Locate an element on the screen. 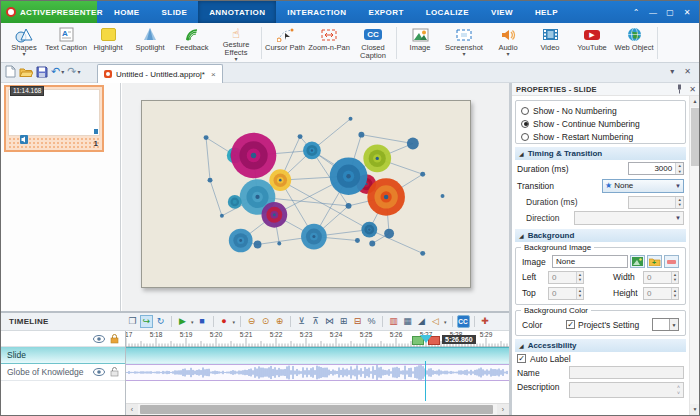 The width and height of the screenshot is (700, 416). freeze-frame-icon: ▥ is located at coordinates (394, 322).